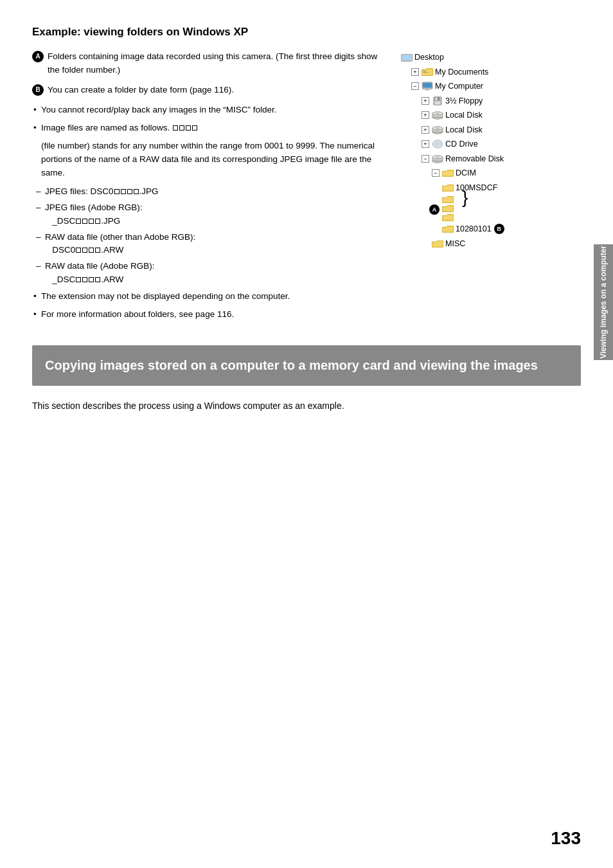  What do you see at coordinates (448, 173) in the screenshot?
I see `dcim-icon` at bounding box center [448, 173].